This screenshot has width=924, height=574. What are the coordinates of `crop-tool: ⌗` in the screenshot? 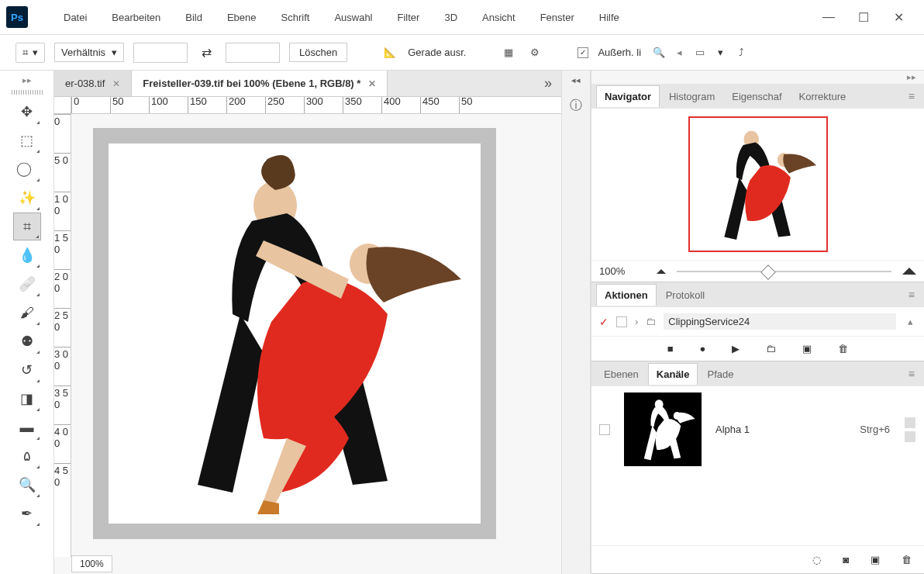 It's located at (27, 226).